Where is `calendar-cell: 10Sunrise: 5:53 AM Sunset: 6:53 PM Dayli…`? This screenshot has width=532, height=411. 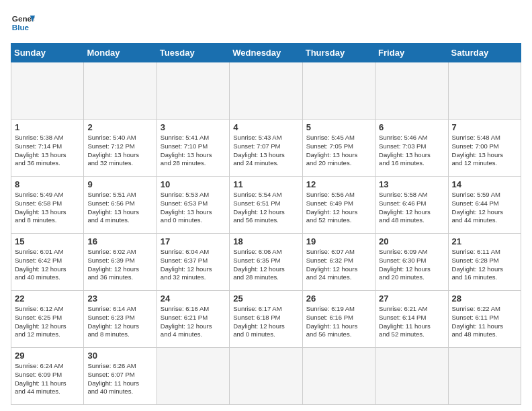 calendar-cell: 10Sunrise: 5:53 AM Sunset: 6:53 PM Dayli… is located at coordinates (193, 205).